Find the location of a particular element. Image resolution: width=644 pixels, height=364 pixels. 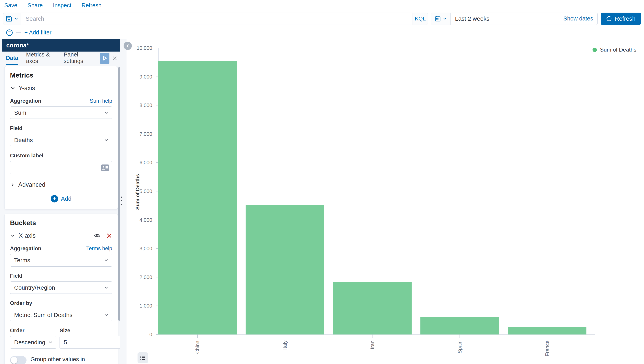

x-category-label-wrap: Italy is located at coordinates (285, 352).